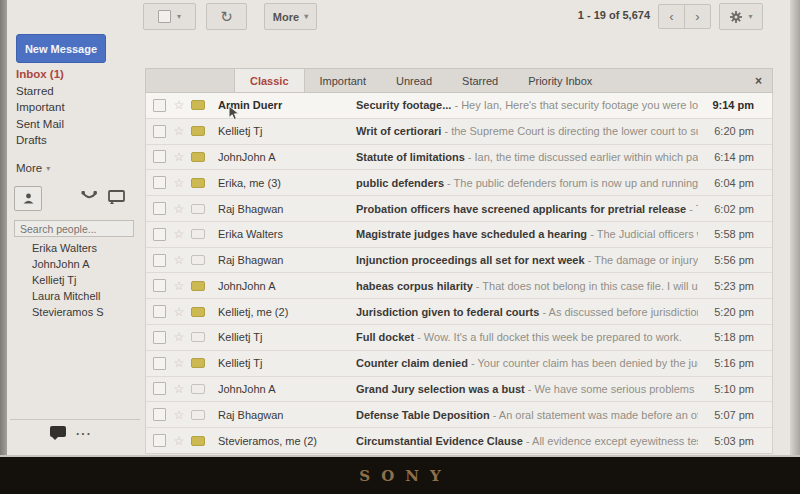 The width and height of the screenshot is (800, 494). I want to click on checkbox-icon, so click(164, 16).